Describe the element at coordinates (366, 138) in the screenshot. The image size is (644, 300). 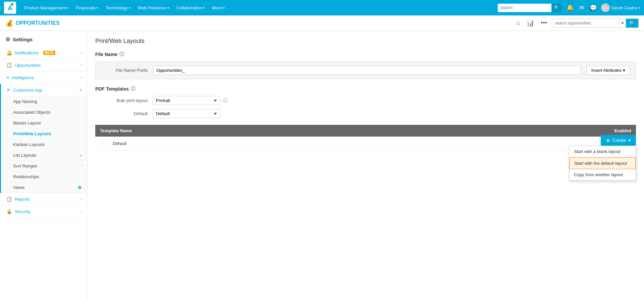
I see `template-section: Template Name Enabled ⋮⋮ Default` at that location.